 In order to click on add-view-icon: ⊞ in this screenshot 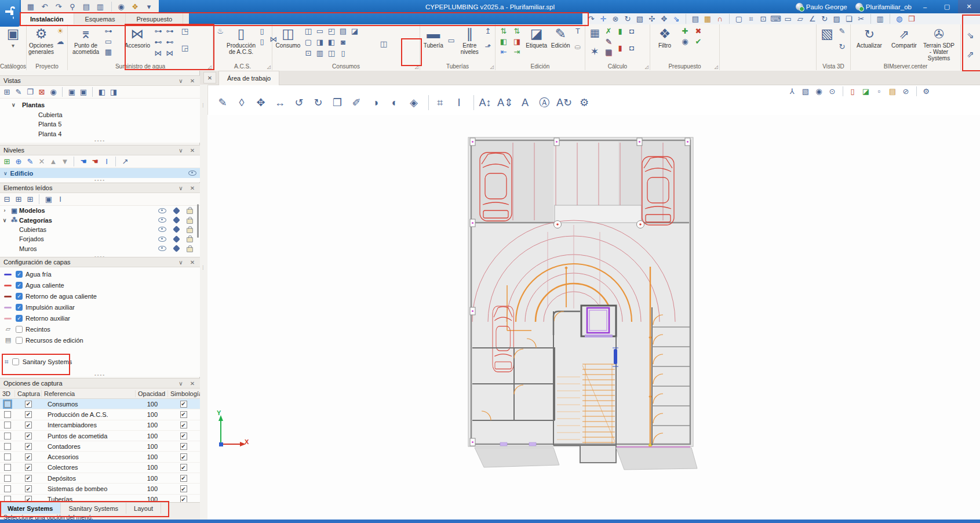, I will do `click(7, 92)`.